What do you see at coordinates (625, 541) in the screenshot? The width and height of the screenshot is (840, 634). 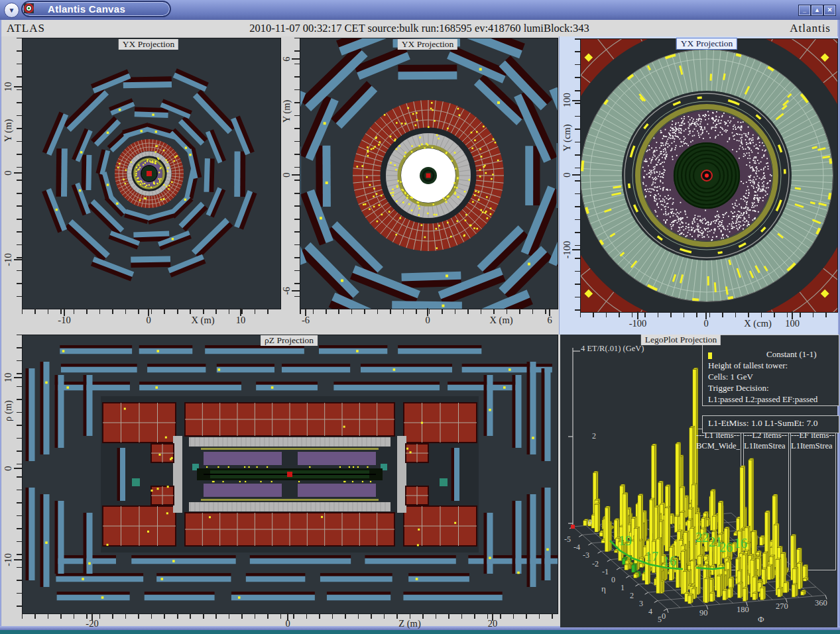 I see `jet-label: 19` at bounding box center [625, 541].